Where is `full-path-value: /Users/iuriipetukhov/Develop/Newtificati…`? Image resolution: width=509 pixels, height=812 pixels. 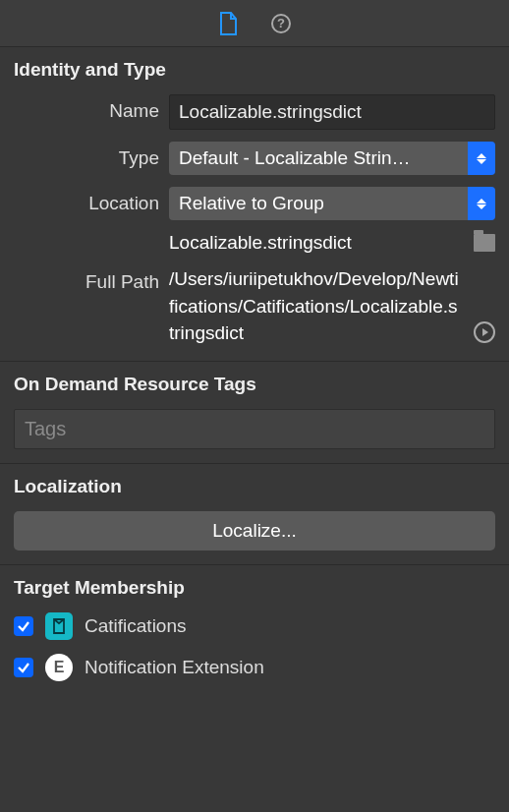
full-path-value: /Users/iuriipetukhov/Develop/Newtificati… is located at coordinates (316, 307).